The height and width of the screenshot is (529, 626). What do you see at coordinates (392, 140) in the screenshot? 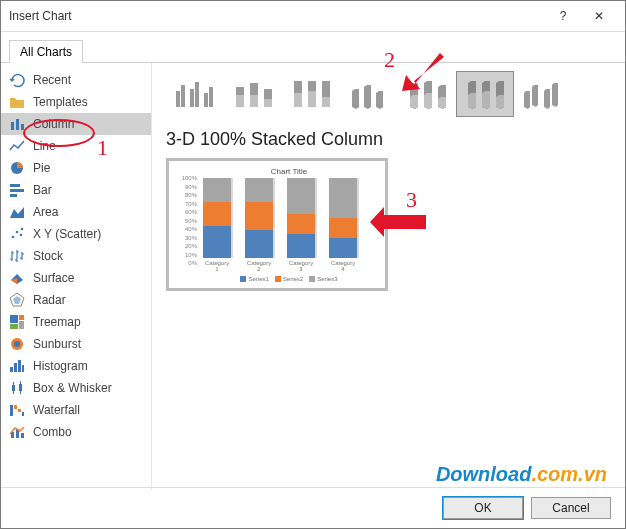
I see `subtype-title: 3-D 100% Stacked Column` at bounding box center [392, 140].